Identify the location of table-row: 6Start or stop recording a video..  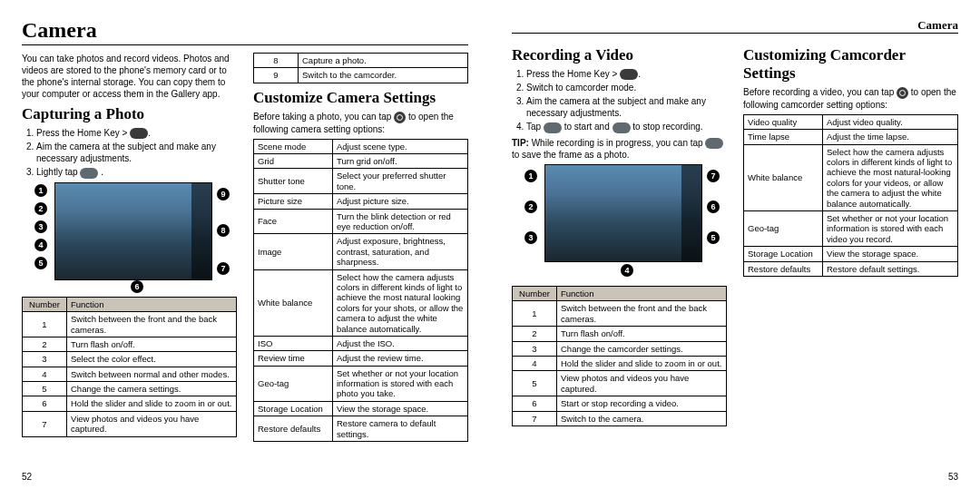
(620, 404).